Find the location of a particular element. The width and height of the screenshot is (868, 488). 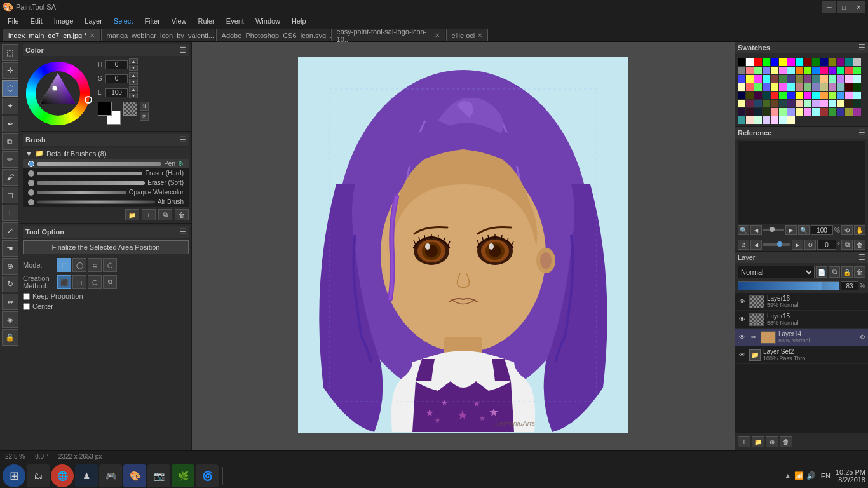

tool-lasso: ⬡ is located at coordinates (10, 88).